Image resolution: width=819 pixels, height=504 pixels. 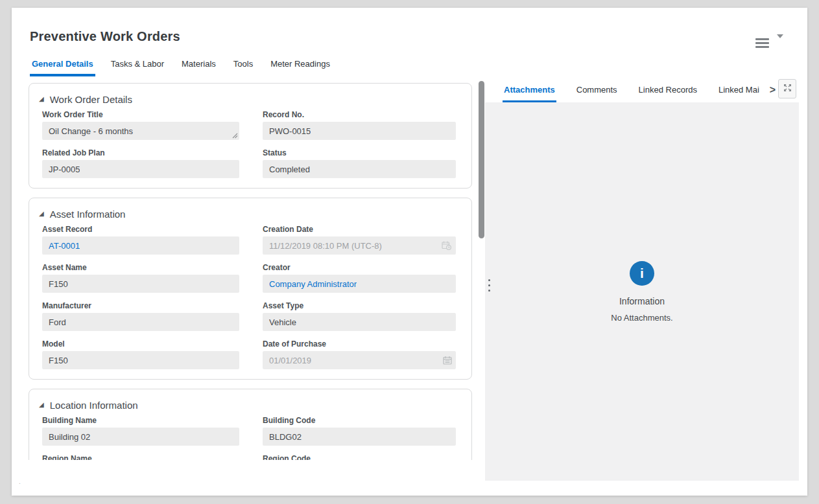 I want to click on chevron-right-icon: >, so click(x=773, y=91).